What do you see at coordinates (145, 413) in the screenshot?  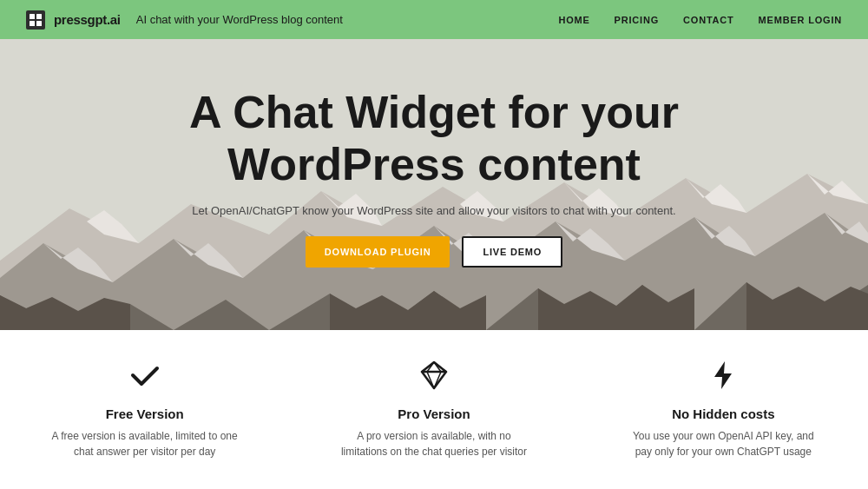 I see `feature-free-version-title: Free Version` at bounding box center [145, 413].